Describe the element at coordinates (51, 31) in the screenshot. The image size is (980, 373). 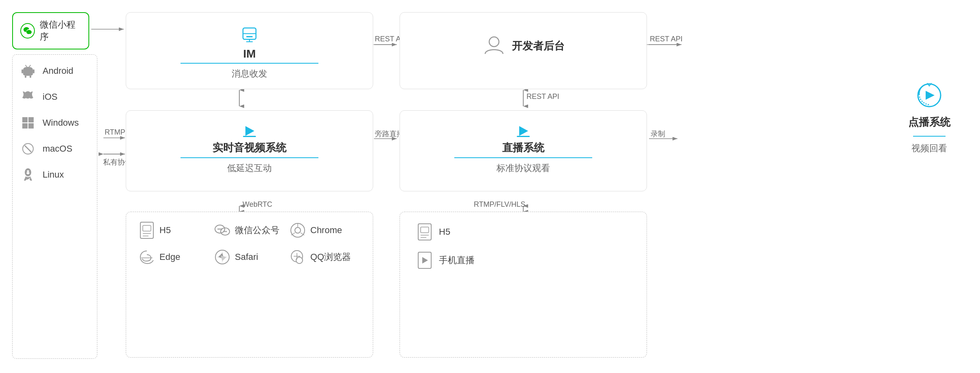
I see `wechat-mini-item: 微信小程序` at that location.